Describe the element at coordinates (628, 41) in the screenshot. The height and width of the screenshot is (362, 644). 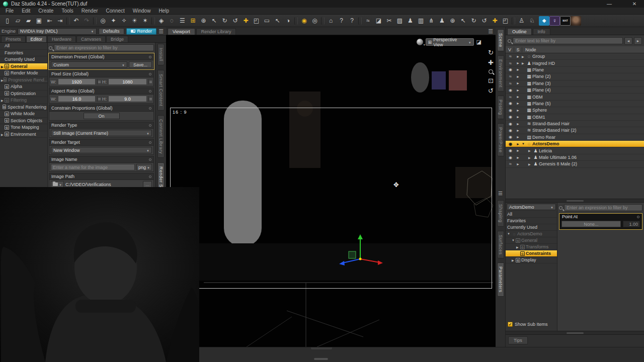
I see `filter-prev-button: ◄` at that location.